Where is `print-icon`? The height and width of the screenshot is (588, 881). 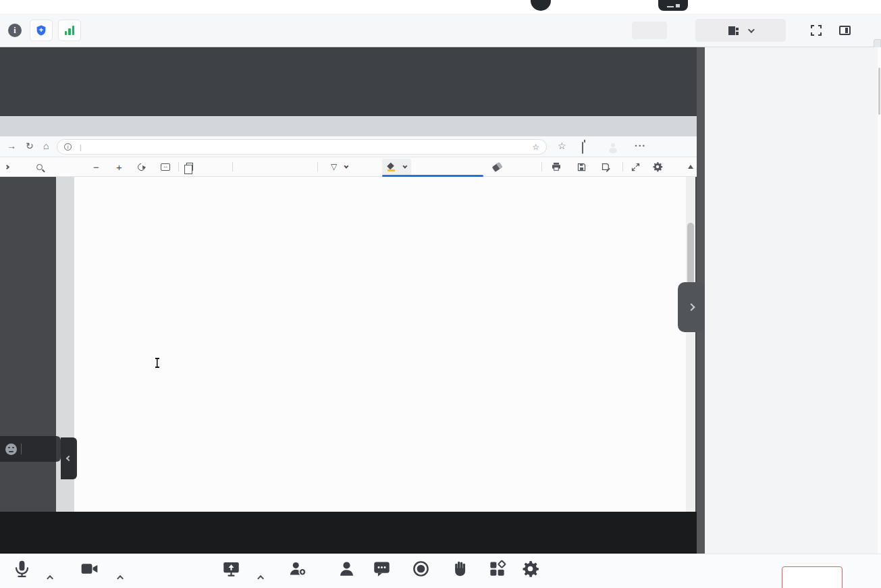 print-icon is located at coordinates (556, 167).